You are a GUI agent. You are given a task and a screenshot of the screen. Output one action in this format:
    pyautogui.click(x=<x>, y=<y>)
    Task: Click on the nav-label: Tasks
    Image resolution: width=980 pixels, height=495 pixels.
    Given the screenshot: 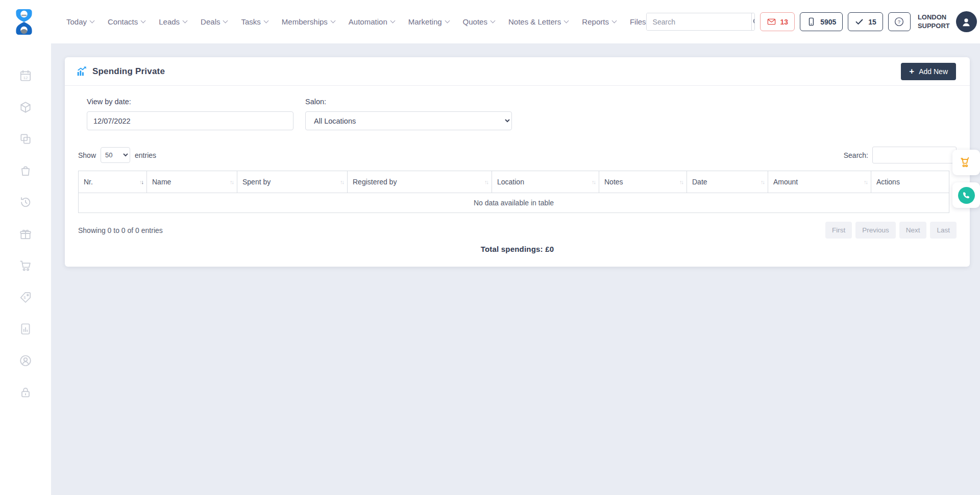 What is the action you would take?
    pyautogui.click(x=251, y=21)
    